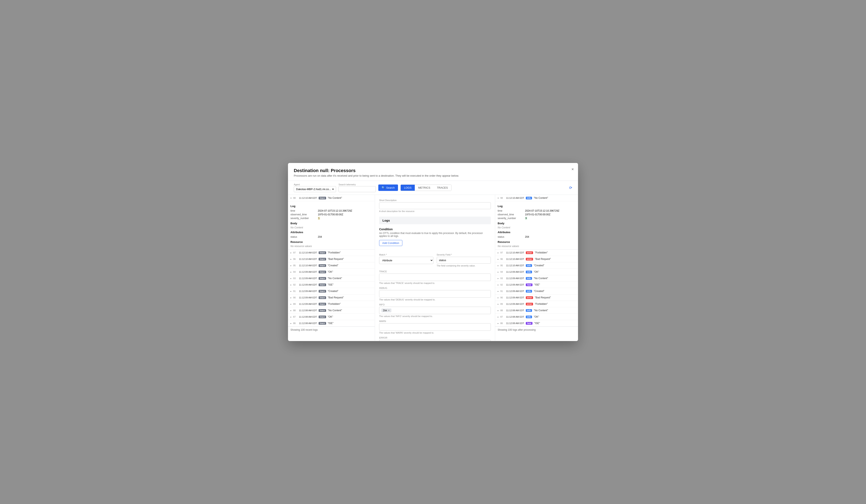 The image size is (866, 504). Describe the element at coordinates (435, 311) in the screenshot. I see `severity-value-info: 2xx✕` at that location.